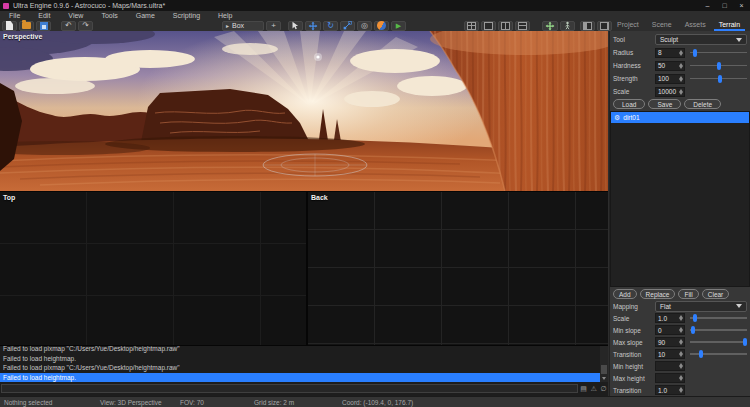  I want to click on tab-scene: Scene, so click(662, 26).